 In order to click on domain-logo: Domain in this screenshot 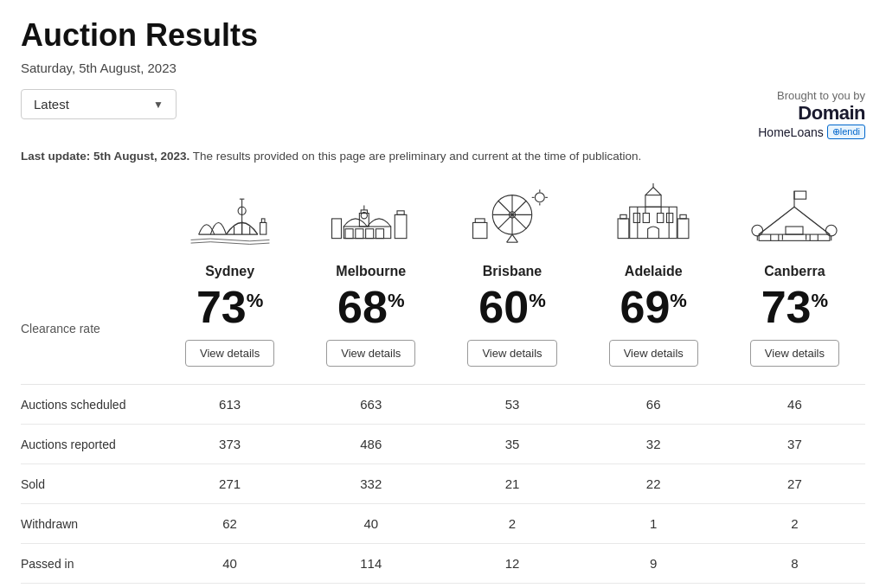, I will do `click(831, 113)`.